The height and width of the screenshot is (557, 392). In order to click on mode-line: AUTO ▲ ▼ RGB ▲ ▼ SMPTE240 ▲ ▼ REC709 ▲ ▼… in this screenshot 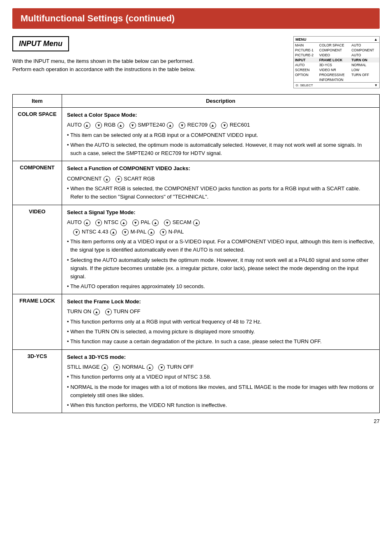, I will do `click(221, 125)`.